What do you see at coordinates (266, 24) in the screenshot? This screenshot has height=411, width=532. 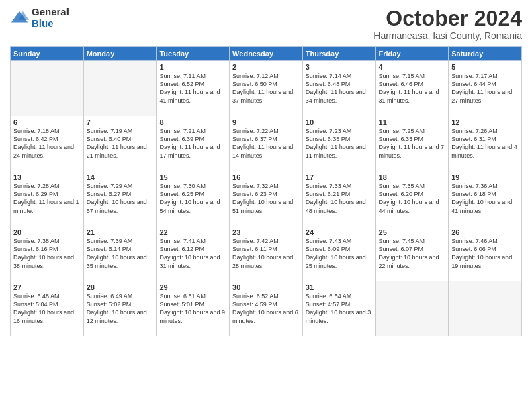 I see `header: General Blue October 2024 Harmaneasa, Ia…` at bounding box center [266, 24].